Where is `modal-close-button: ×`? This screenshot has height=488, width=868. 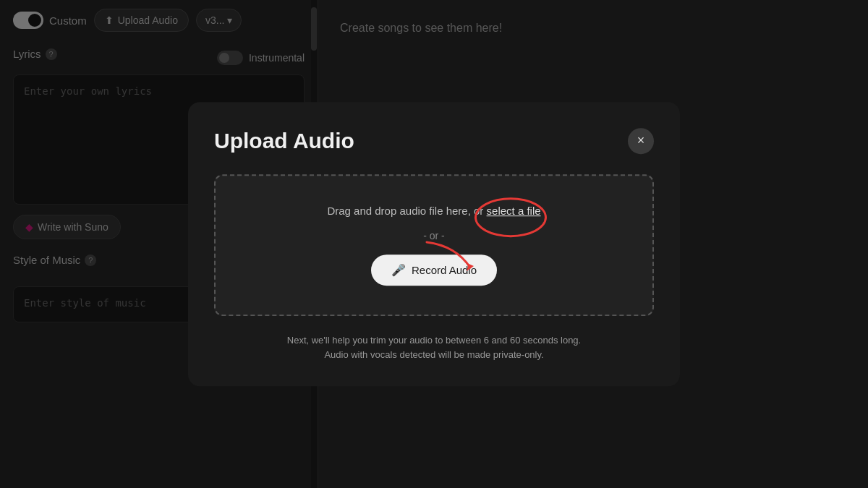 modal-close-button: × is located at coordinates (641, 141).